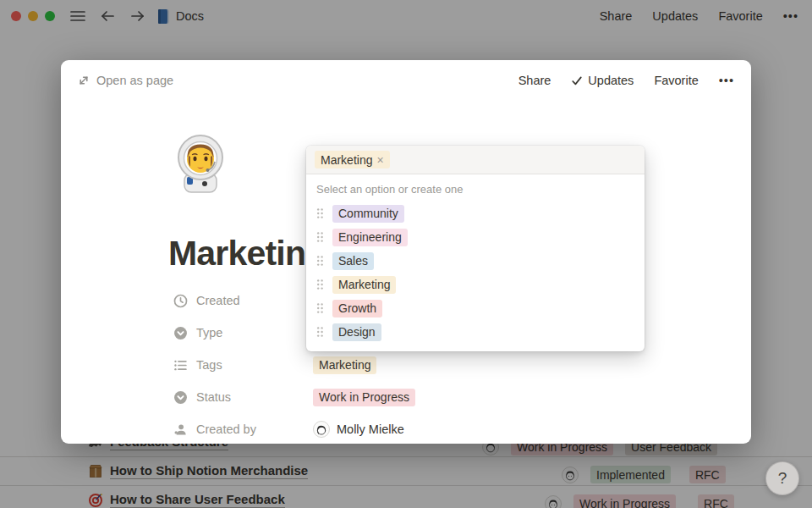 Image resolution: width=812 pixels, height=508 pixels. I want to click on open-as-page-label: Open as page, so click(135, 80).